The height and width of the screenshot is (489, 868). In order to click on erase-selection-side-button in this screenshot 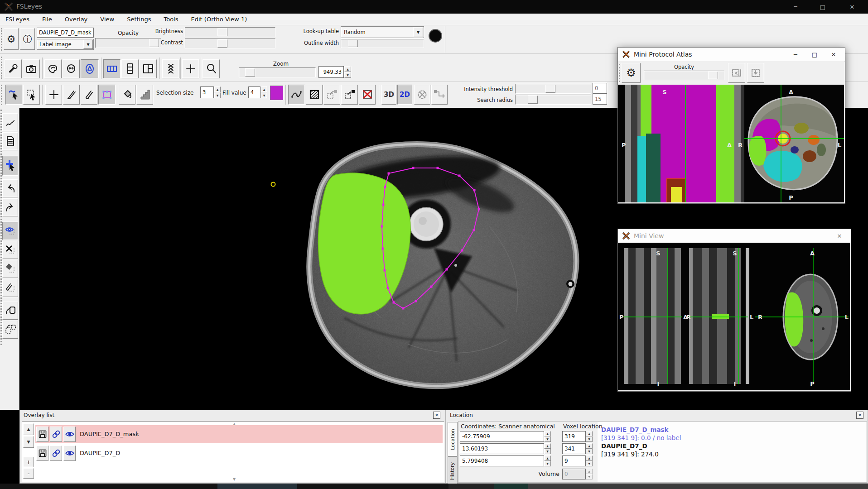, I will do `click(10, 288)`.